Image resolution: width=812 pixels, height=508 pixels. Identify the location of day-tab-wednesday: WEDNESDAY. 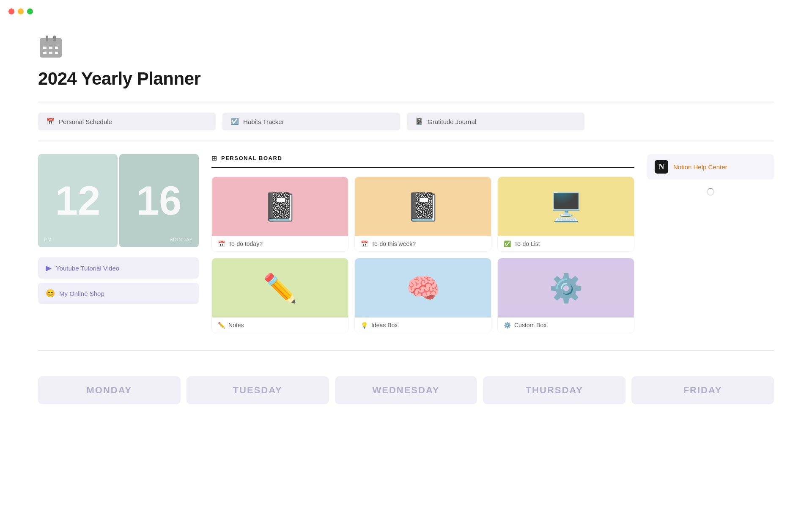
(406, 390).